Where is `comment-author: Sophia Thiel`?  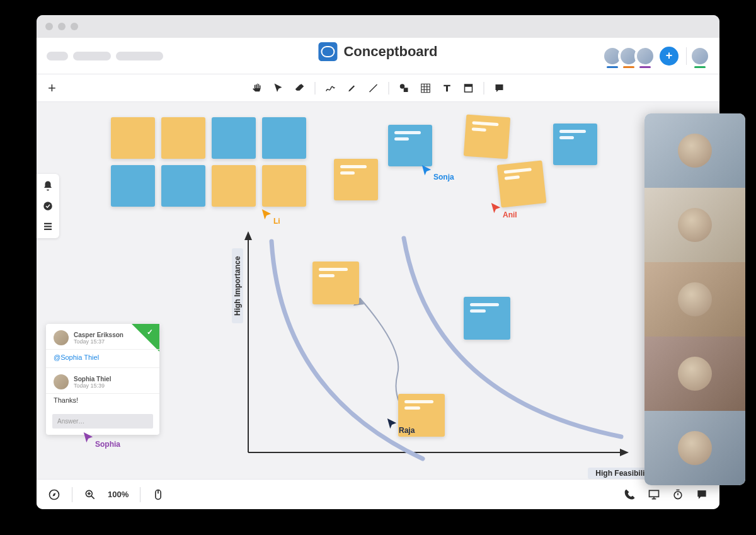
comment-author: Sophia Thiel is located at coordinates (92, 379).